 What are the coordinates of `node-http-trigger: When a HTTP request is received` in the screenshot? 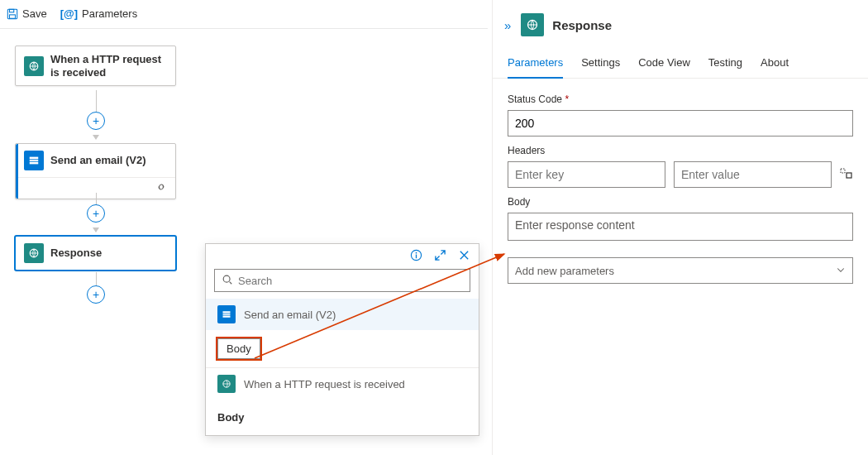 It's located at (96, 66).